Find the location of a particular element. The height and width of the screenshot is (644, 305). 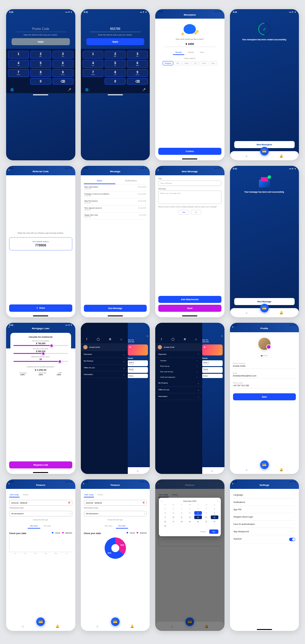

avatar is located at coordinates (264, 344).